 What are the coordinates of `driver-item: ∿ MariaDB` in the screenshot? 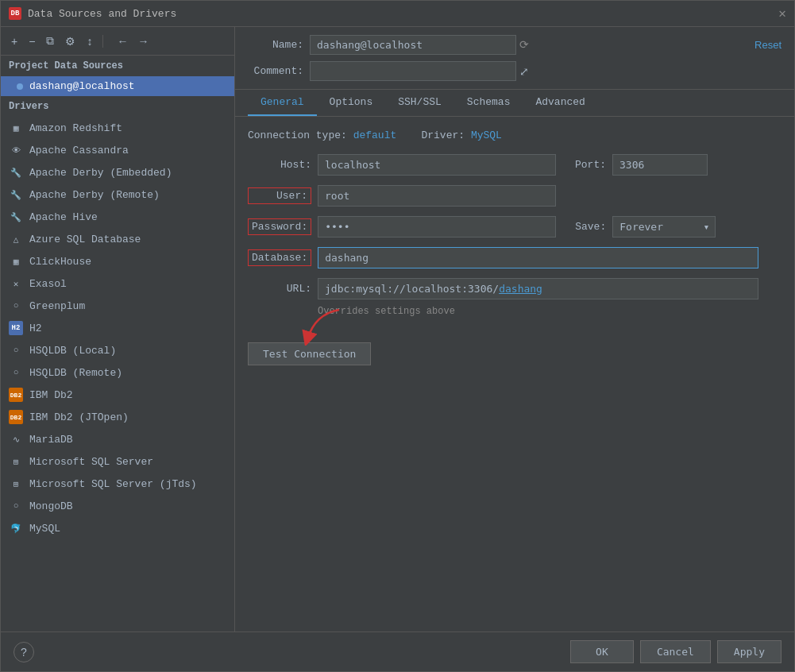 It's located at (118, 439).